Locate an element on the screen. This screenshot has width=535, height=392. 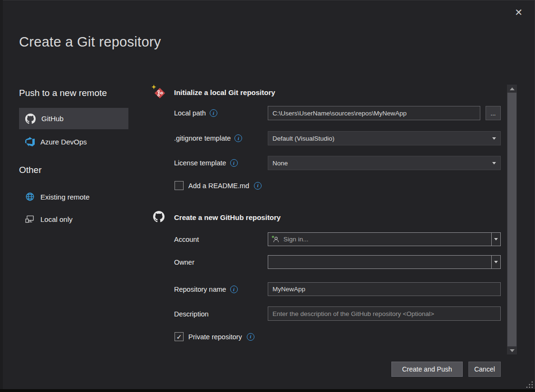
browse-button: ... is located at coordinates (493, 113).